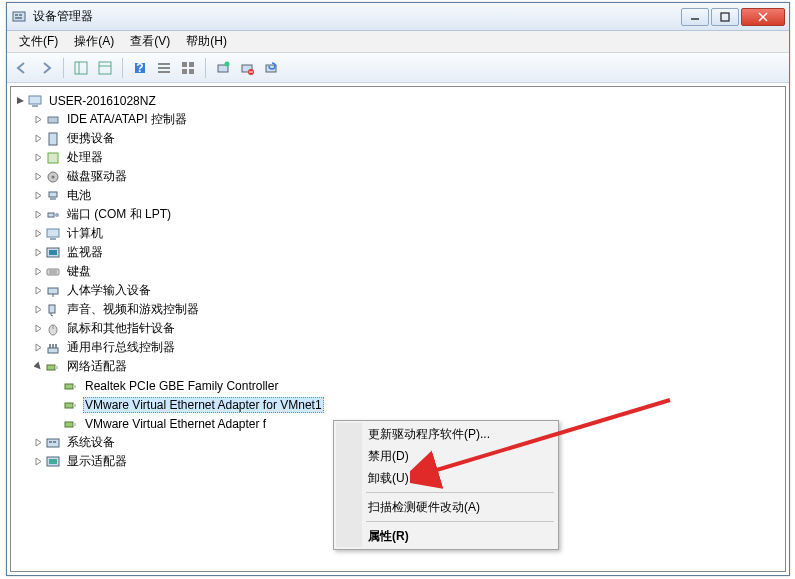 This screenshot has height=579, width=795. I want to click on category-label: 计算机, so click(85, 234).